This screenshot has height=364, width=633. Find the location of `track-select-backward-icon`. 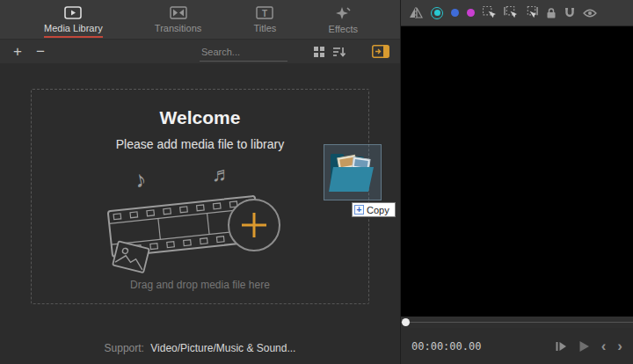

track-select-backward-icon is located at coordinates (510, 12).